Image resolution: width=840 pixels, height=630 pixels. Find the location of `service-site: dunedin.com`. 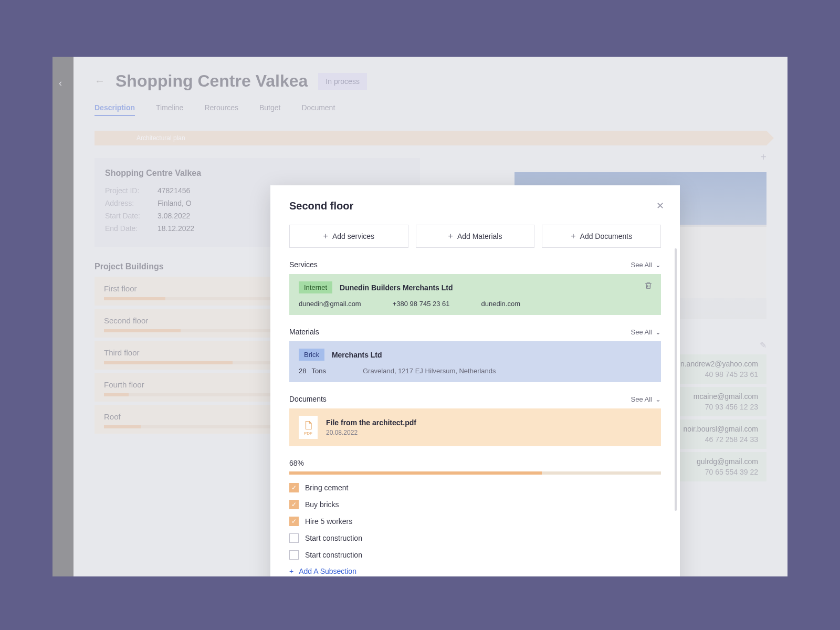

service-site: dunedin.com is located at coordinates (501, 303).